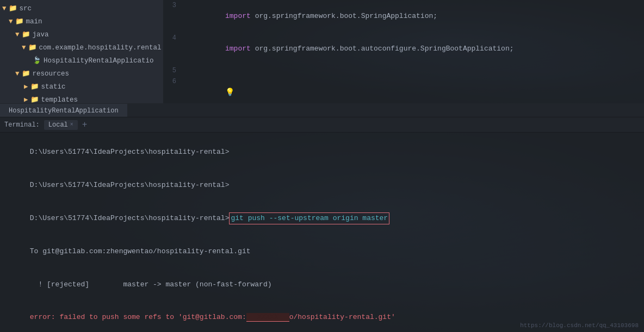 Image resolution: width=644 pixels, height=332 pixels. Describe the element at coordinates (404, 90) in the screenshot. I see `code-line-6: 6 💡` at that location.